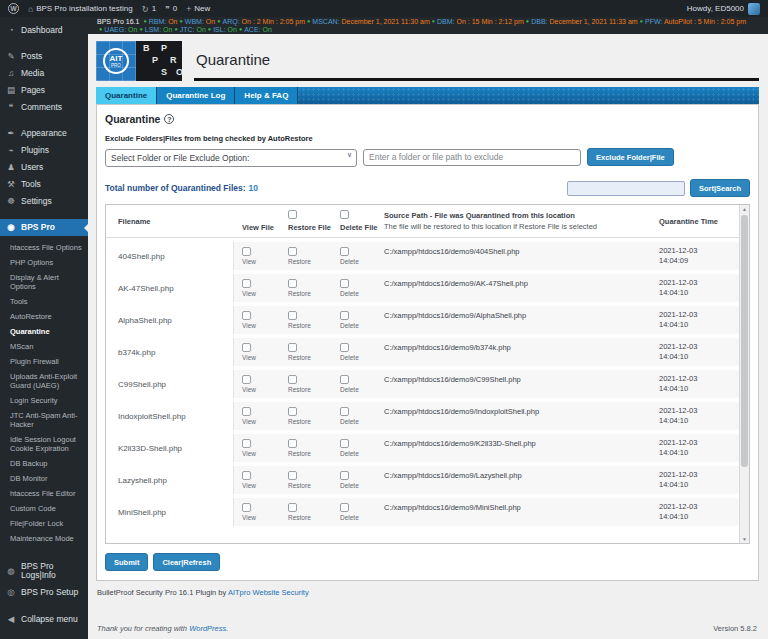  What do you see at coordinates (44, 248) in the screenshot?
I see `submenu-item: htaccess File Options` at bounding box center [44, 248].